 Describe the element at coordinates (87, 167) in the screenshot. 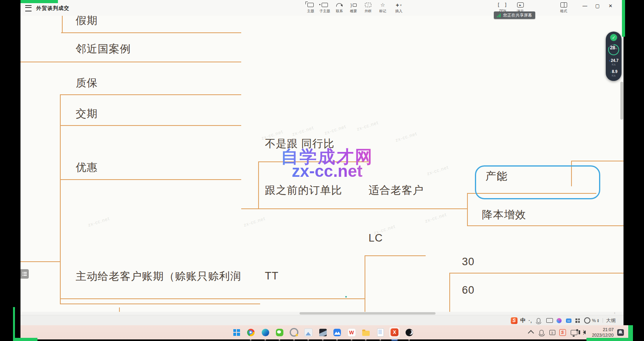

I see `topic-discount: 优惠` at that location.